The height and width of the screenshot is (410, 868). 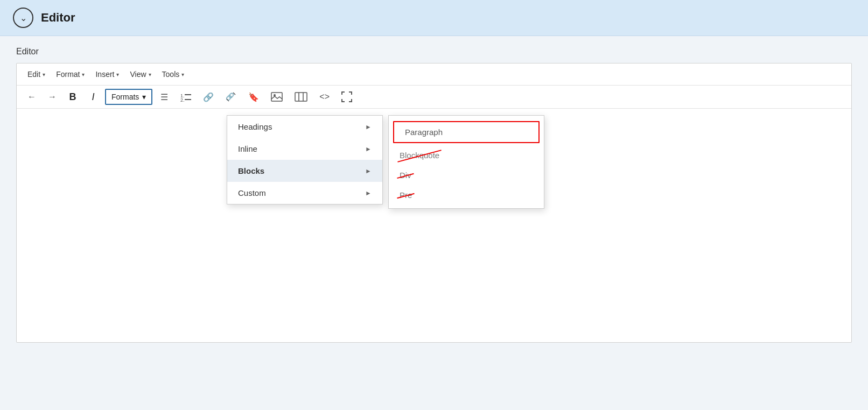 I want to click on code-button: <>, so click(x=324, y=97).